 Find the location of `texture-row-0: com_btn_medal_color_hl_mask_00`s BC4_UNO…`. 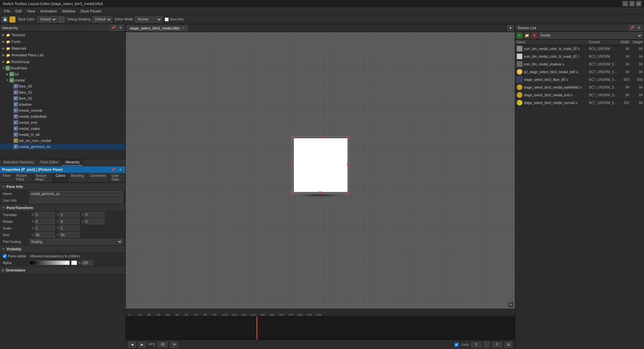

texture-row-0: com_btn_medal_color_hl_mask_00`s BC4_UNO… is located at coordinates (580, 49).